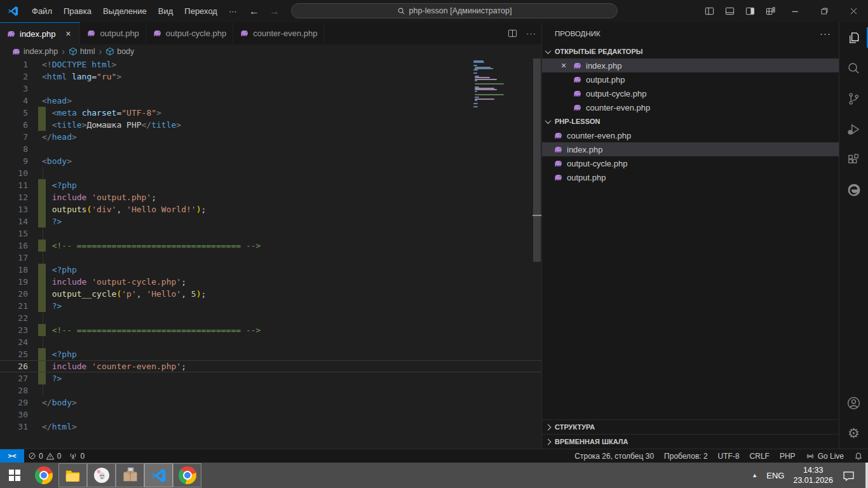 The width and height of the screenshot is (868, 488). I want to click on section-timeline: ВРЕМЕННАЯ ШКАЛА, so click(690, 441).